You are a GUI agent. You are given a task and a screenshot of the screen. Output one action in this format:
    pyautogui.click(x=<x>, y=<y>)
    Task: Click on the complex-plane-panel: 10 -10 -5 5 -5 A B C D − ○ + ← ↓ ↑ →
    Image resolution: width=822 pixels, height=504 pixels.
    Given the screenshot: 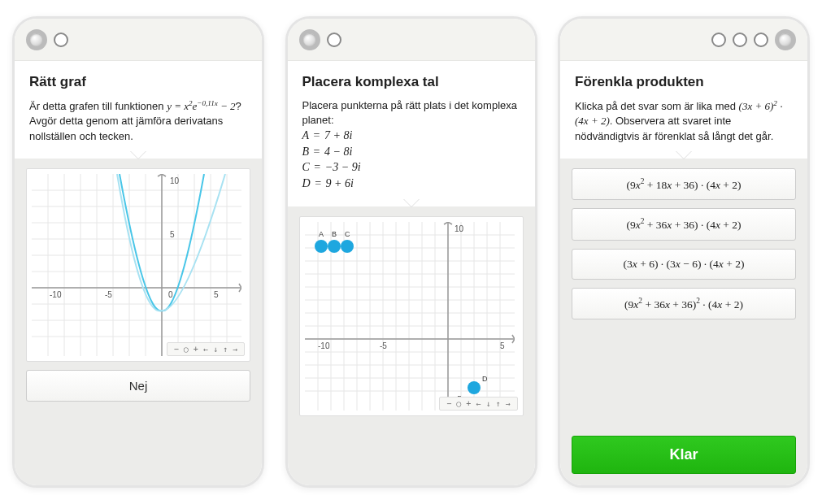 What is the action you would take?
    pyautogui.click(x=411, y=316)
    